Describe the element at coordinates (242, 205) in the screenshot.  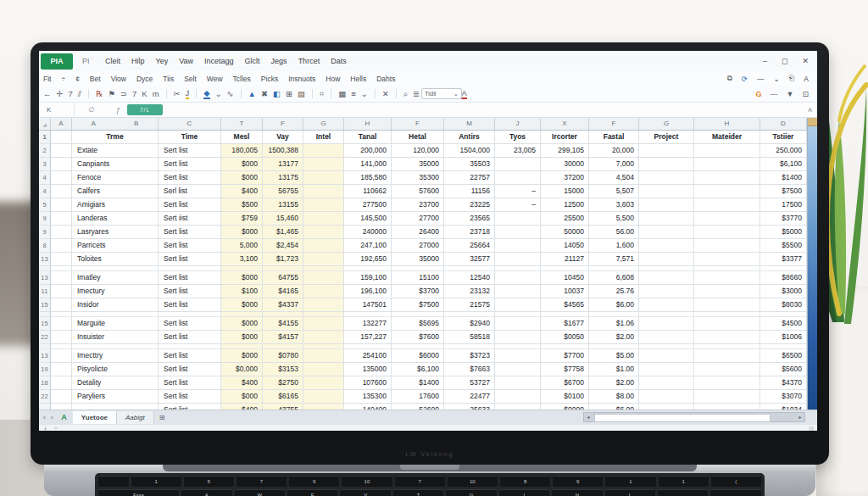
I see `cell-mesl: $500` at that location.